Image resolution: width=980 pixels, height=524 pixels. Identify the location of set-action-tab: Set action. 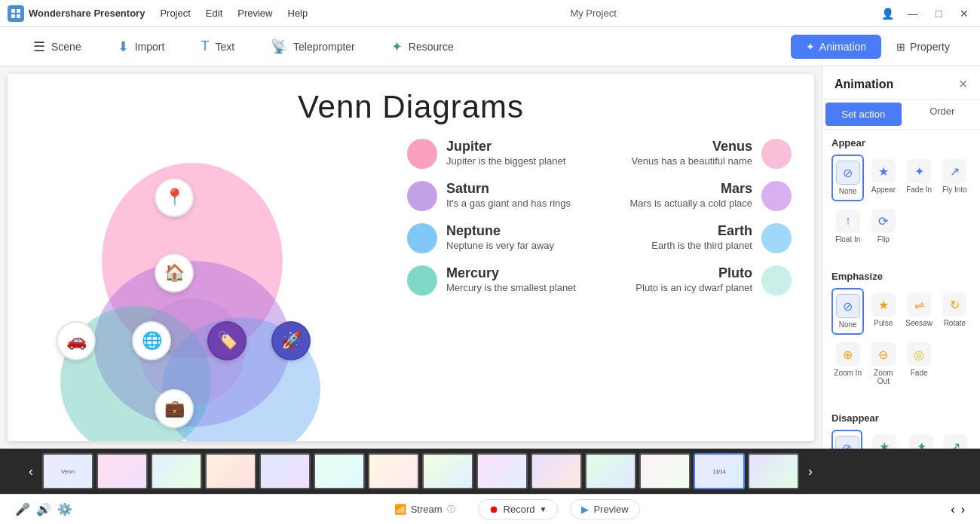
(864, 115).